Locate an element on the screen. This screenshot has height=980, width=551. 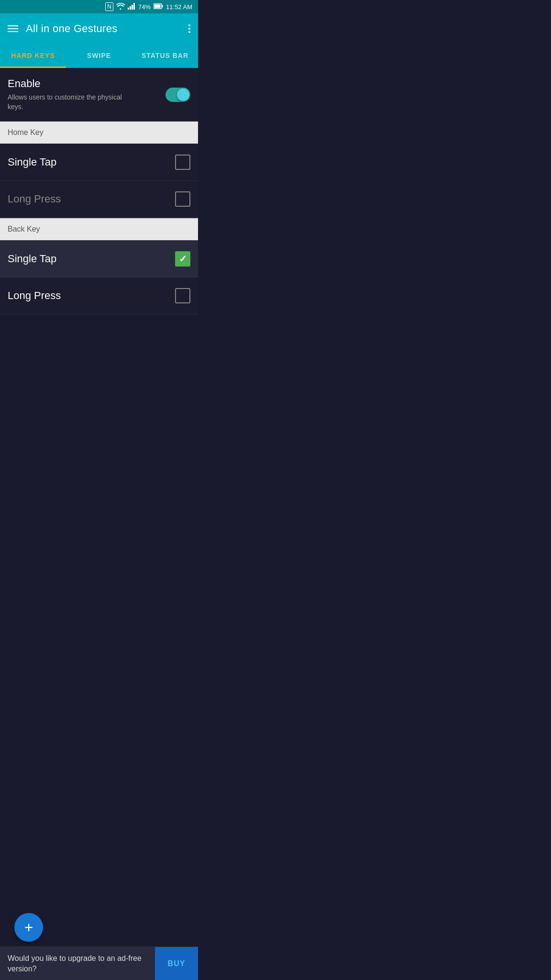
home-long-press-label: Long Press is located at coordinates (34, 199).